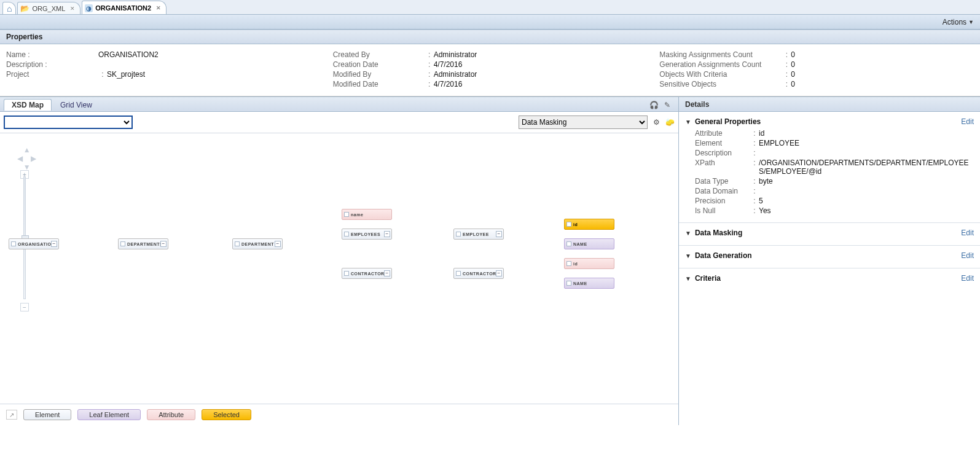  Describe the element at coordinates (379, 74) in the screenshot. I see `prop-modifiedby-label: Modified By` at that location.